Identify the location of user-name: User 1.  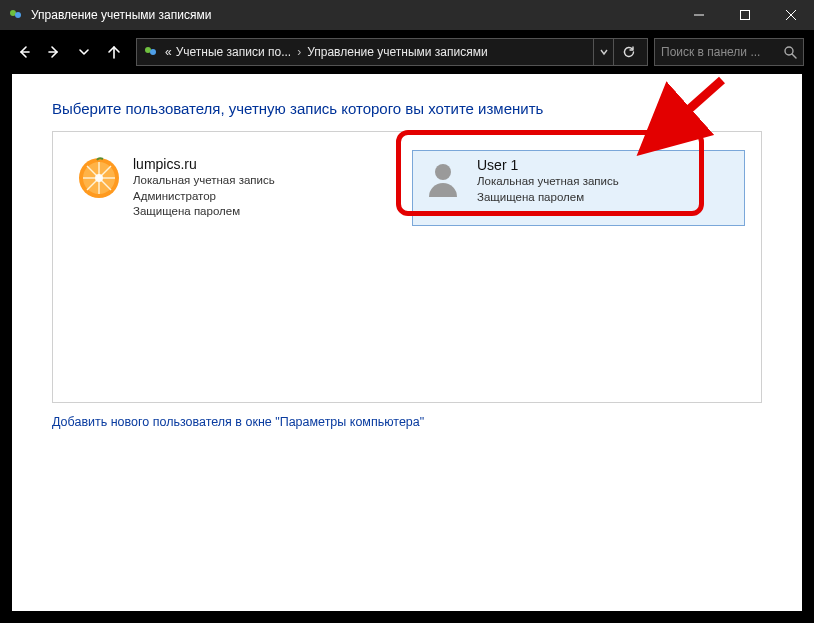
(548, 165).